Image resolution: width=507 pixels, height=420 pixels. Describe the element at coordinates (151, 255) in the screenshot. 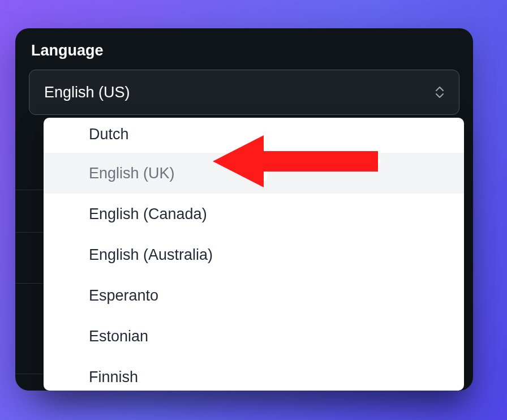

I see `option-label: English (Australia)` at that location.